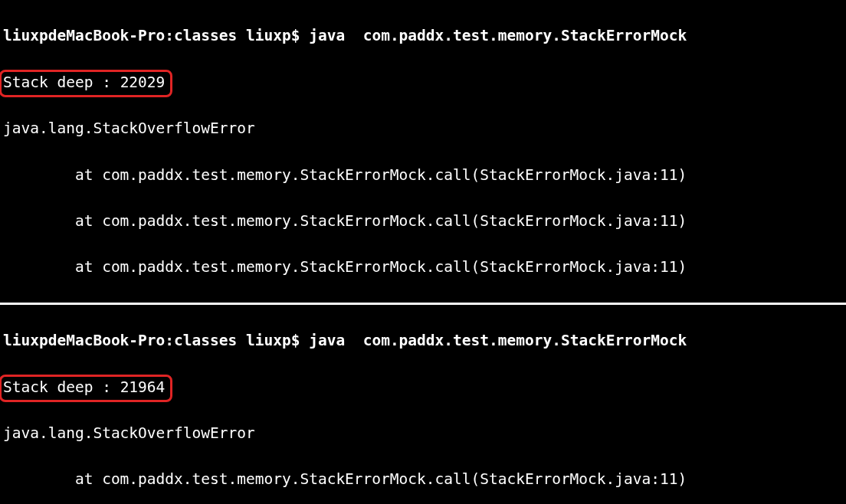 This screenshot has height=504, width=846. Describe the element at coordinates (423, 388) in the screenshot. I see `stack-deep-line: Stack deep : 21964` at that location.